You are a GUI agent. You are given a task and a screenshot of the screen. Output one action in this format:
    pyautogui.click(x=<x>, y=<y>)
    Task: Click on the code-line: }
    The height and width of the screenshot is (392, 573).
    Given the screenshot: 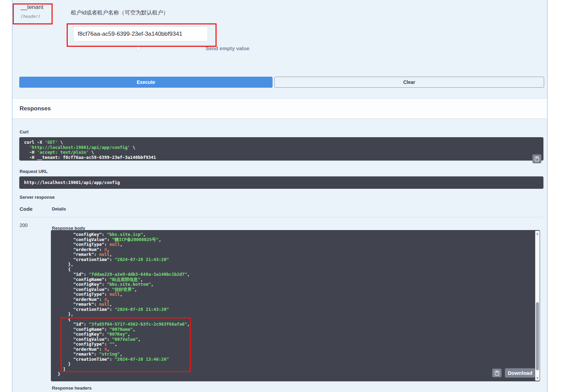 What is the action you would take?
    pyautogui.click(x=295, y=374)
    